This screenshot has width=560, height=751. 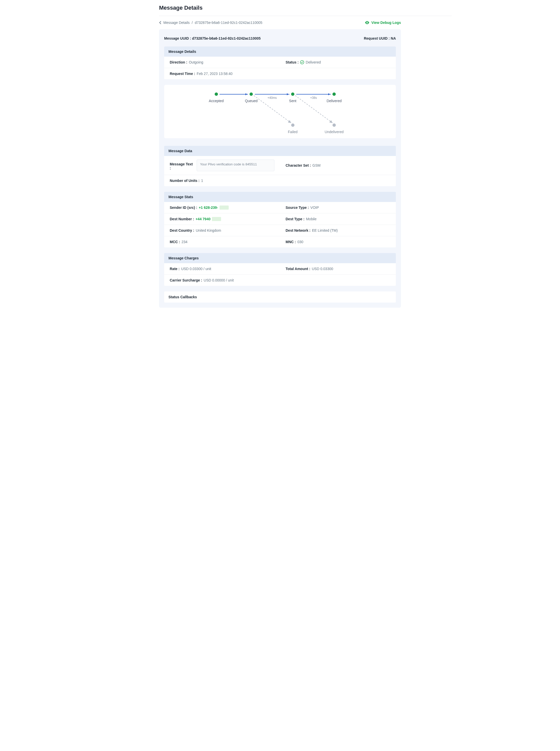 I want to click on request-uuid: Request UUID : NA, so click(x=380, y=38).